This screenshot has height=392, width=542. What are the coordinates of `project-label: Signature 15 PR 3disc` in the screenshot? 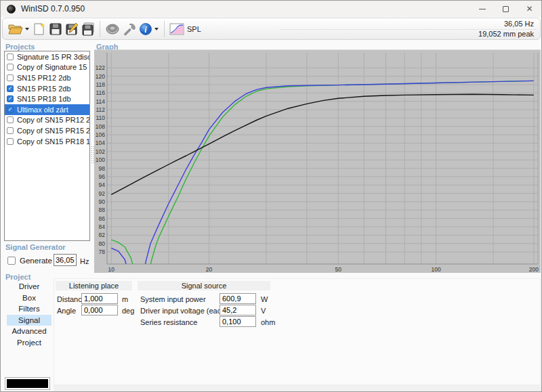 It's located at (53, 57).